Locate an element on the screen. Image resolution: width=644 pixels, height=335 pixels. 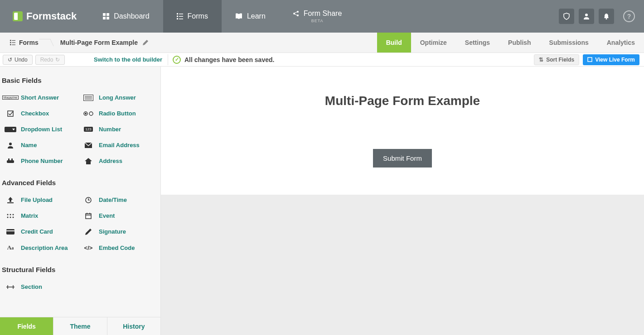
field-address: Address is located at coordinates (117, 161).